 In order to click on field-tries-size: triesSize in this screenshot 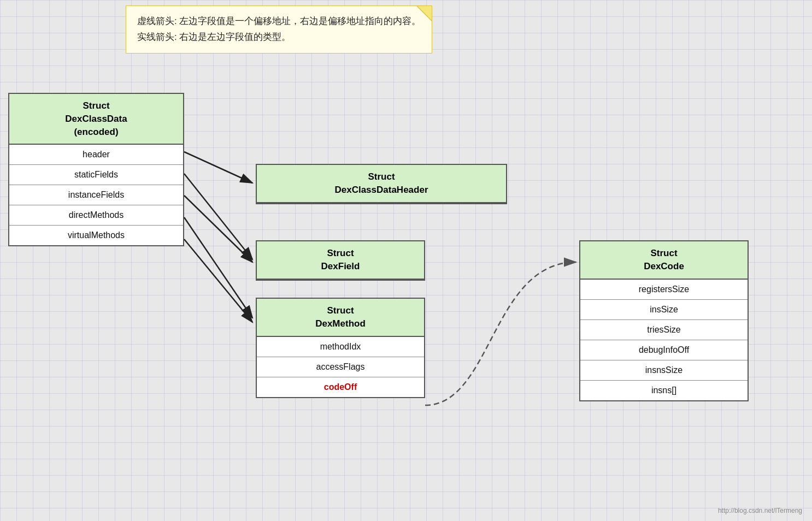, I will do `click(664, 330)`.